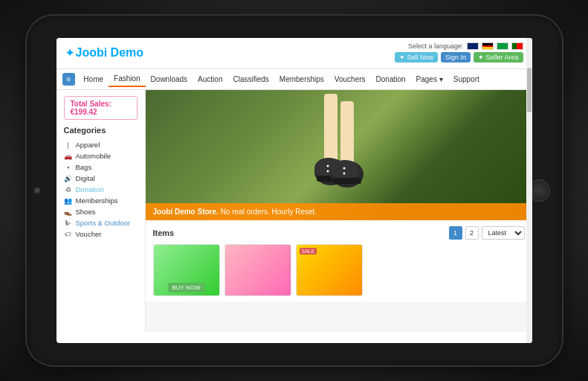  What do you see at coordinates (459, 52) in the screenshot?
I see `header-right: Select a language: ✦ Sell Now Sign In ✦ …` at bounding box center [459, 52].